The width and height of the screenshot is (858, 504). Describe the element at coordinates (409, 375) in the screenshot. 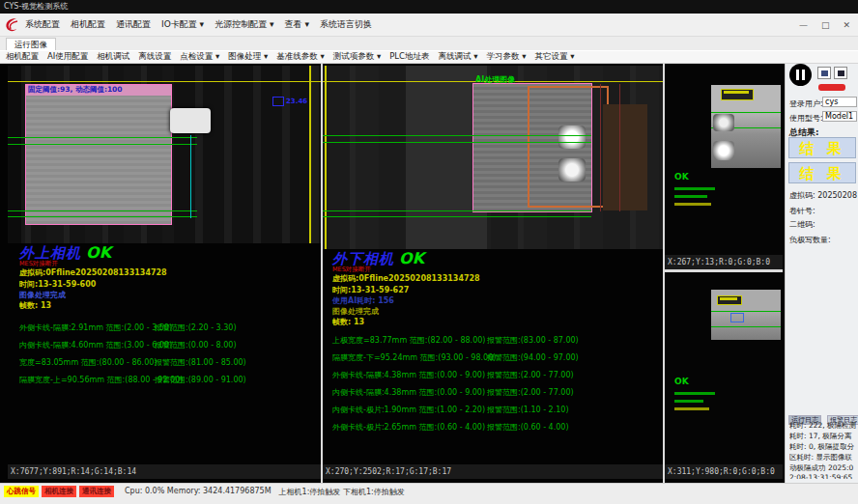

I see `measurement-row: 外侧卡线-隔膜:4.38mm 范围:(0.00 - 9.00)` at that location.